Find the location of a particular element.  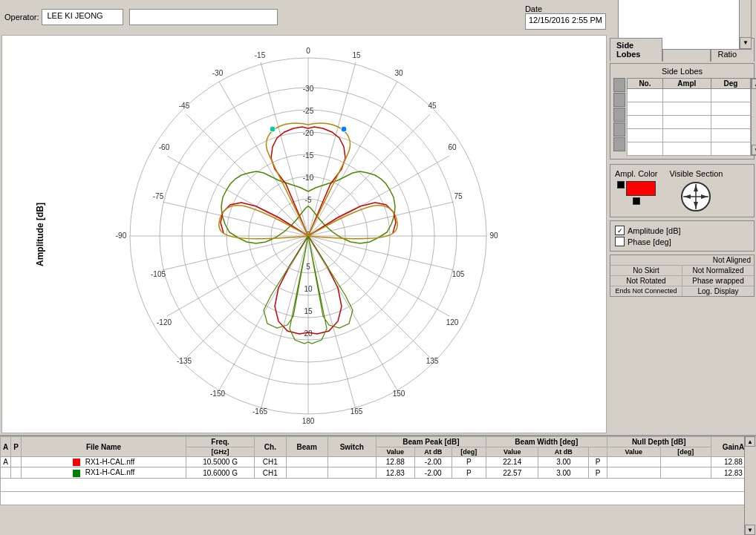

row1-color-dot is located at coordinates (76, 462).